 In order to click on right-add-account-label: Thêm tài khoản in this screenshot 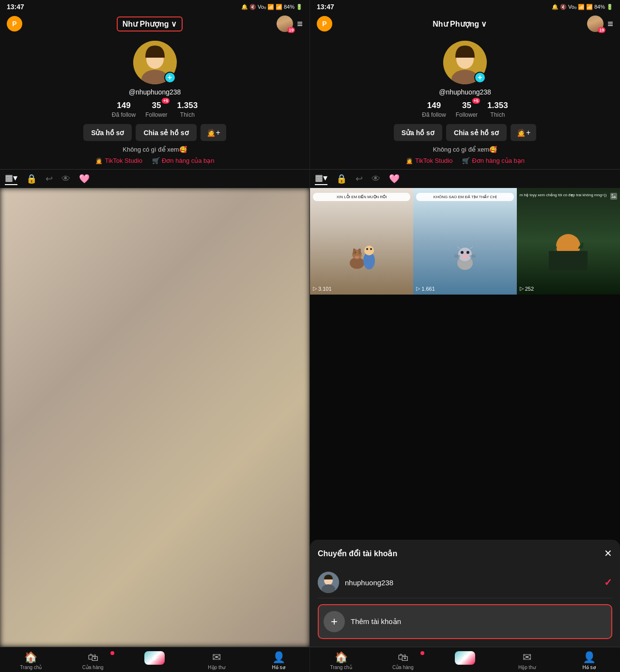, I will do `click(376, 622)`.